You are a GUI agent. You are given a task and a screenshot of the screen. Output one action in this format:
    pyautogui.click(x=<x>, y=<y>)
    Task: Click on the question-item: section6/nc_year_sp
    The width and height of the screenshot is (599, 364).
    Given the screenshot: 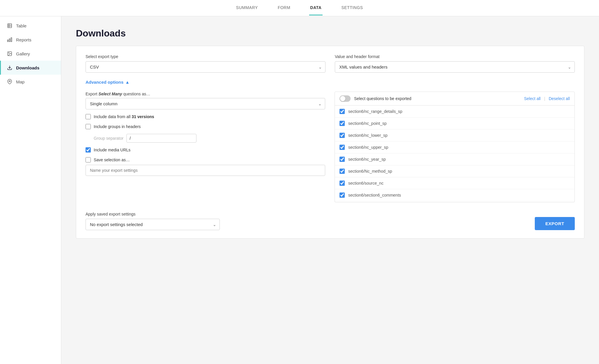 What is the action you would take?
    pyautogui.click(x=455, y=159)
    